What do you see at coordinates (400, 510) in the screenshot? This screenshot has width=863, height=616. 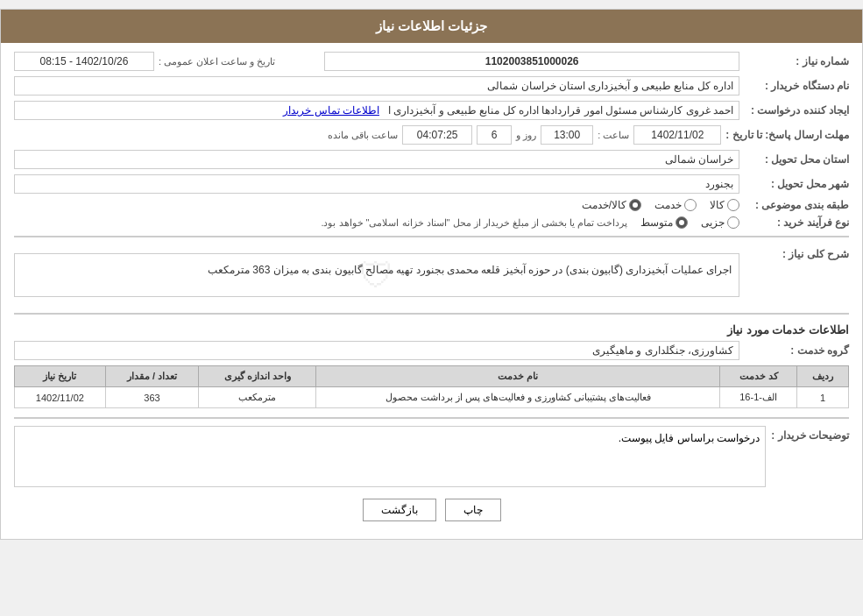 I see `back-button: بازگشت` at bounding box center [400, 510].